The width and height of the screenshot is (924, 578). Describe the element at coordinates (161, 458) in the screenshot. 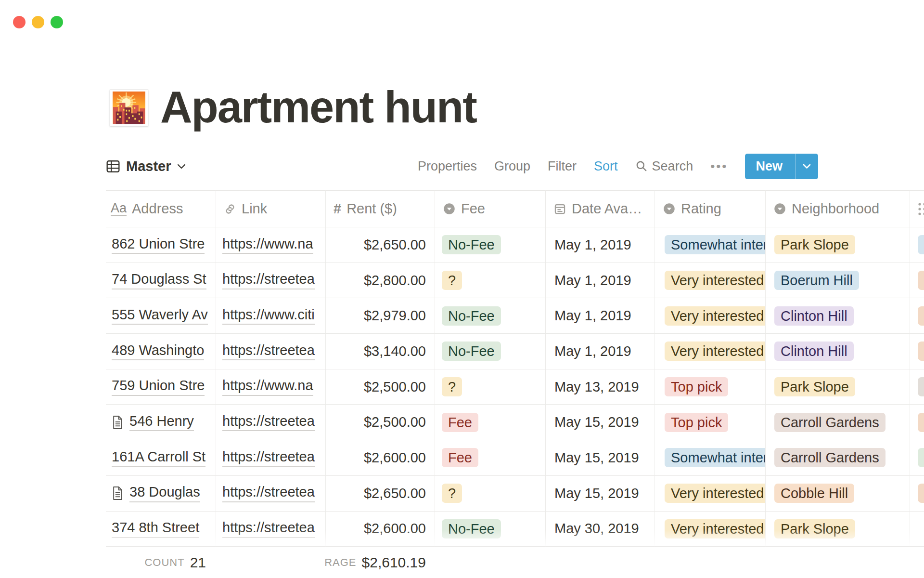

I see `address-cell: 161A Carroll St` at that location.